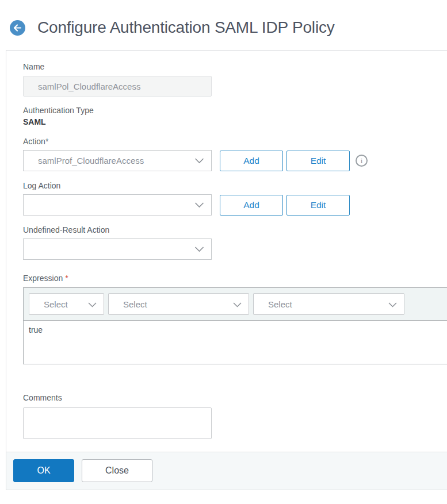 The height and width of the screenshot is (504, 447). Describe the element at coordinates (235, 305) in the screenshot. I see `expression-toolbar: Select Select Select` at that location.